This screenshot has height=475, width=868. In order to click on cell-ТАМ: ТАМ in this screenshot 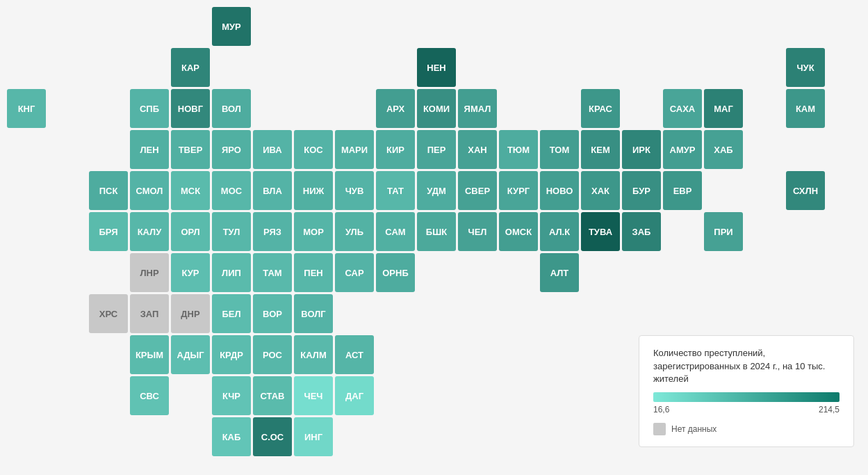, I will do `click(272, 273)`.